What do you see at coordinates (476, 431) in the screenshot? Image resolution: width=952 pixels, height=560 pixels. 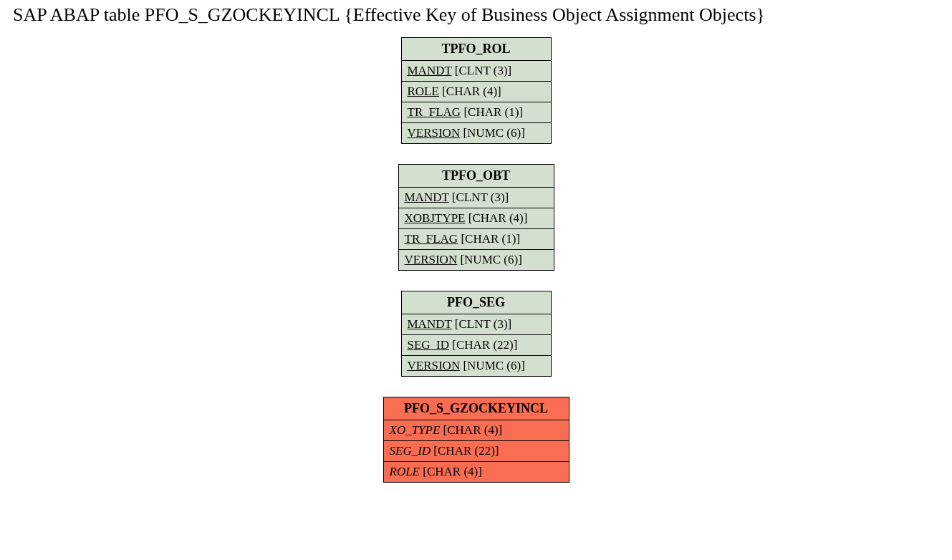 I see `entity-field-row: XO_TYPE [CHAR (4)]` at bounding box center [476, 431].